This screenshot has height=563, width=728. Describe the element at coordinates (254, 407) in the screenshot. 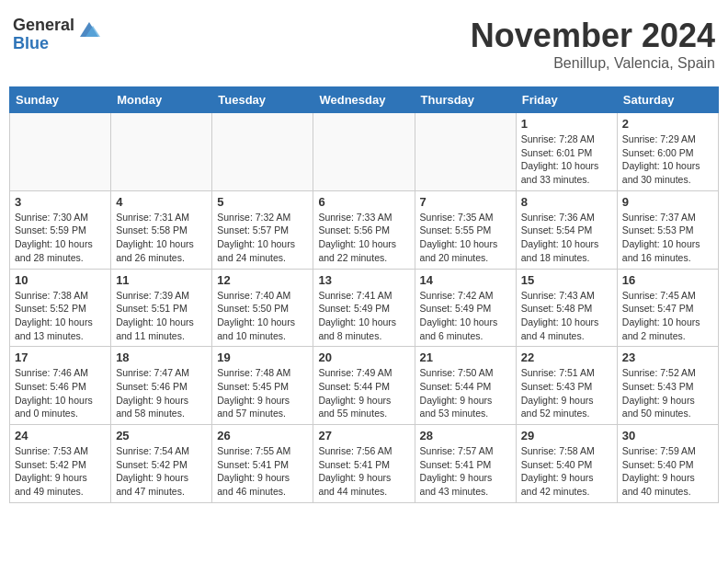

I see `day-info-line: Daylight: 9 hours and 57 minutes.` at that location.